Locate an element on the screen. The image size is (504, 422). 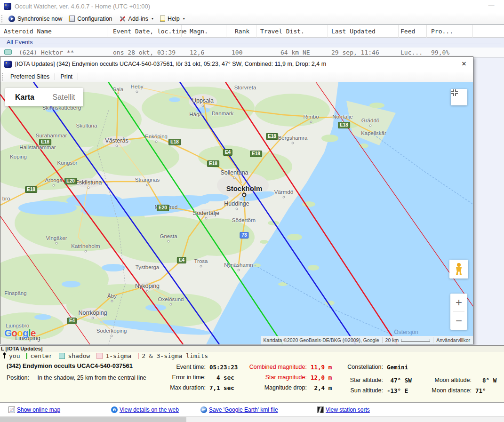
red-swatch-icon is located at coordinates (138, 356).